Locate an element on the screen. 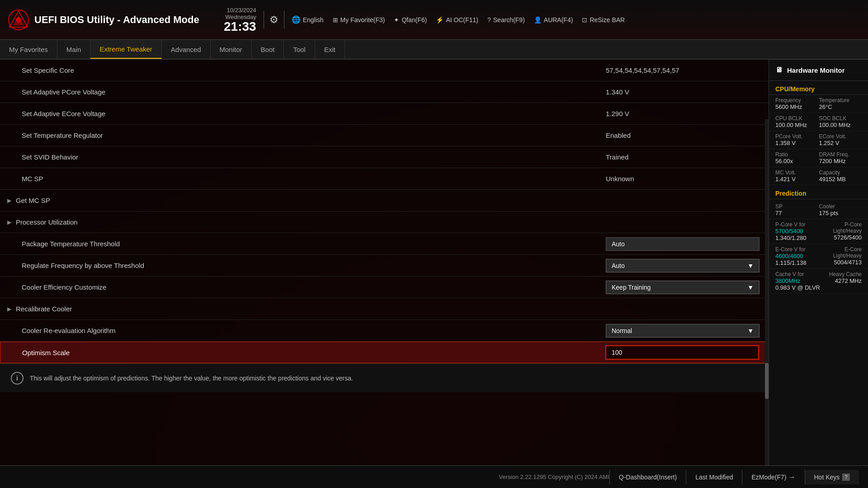  ai-icon: ⚡ is located at coordinates (439, 20).